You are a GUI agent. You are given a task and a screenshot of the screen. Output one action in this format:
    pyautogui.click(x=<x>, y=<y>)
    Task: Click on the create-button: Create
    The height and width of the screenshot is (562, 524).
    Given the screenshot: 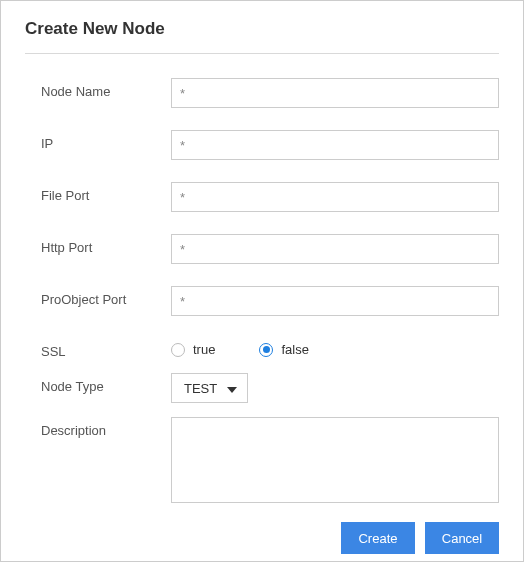 What is the action you would take?
    pyautogui.click(x=378, y=538)
    